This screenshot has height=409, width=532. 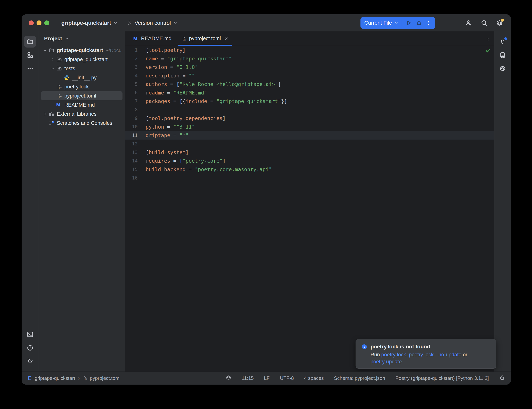 I want to click on search-button, so click(x=484, y=23).